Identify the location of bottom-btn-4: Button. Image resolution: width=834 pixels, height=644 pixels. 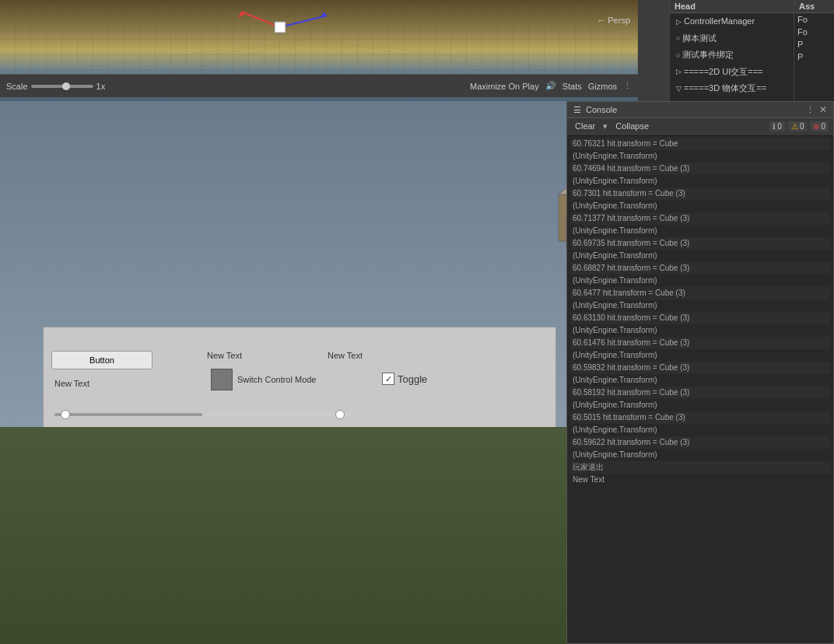
(396, 625).